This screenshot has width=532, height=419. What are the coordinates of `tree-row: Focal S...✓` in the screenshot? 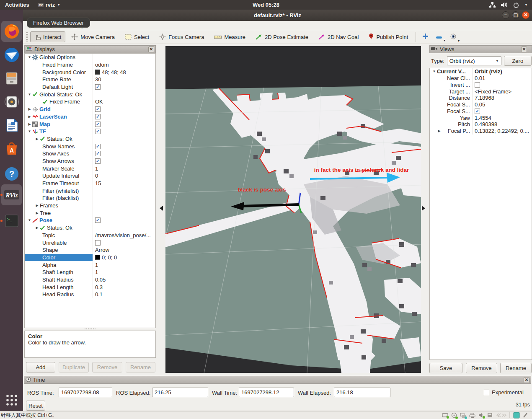 It's located at (481, 111).